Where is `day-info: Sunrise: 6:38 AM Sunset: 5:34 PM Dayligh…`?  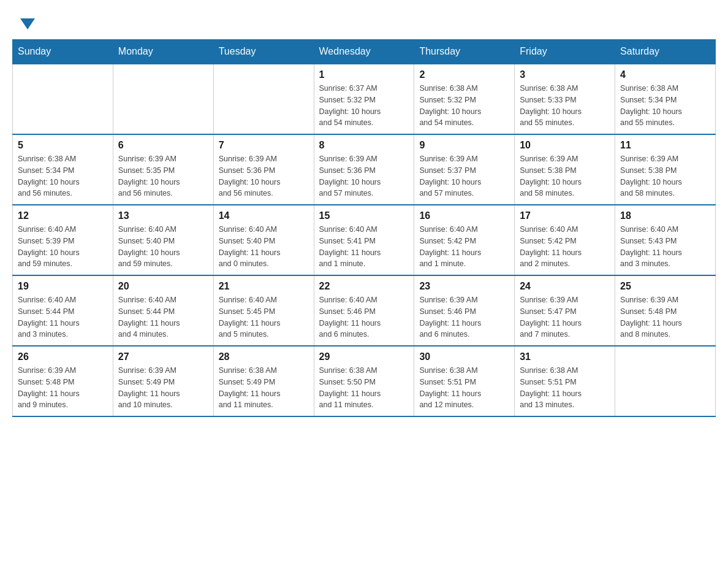 day-info: Sunrise: 6:38 AM Sunset: 5:34 PM Dayligh… is located at coordinates (63, 177).